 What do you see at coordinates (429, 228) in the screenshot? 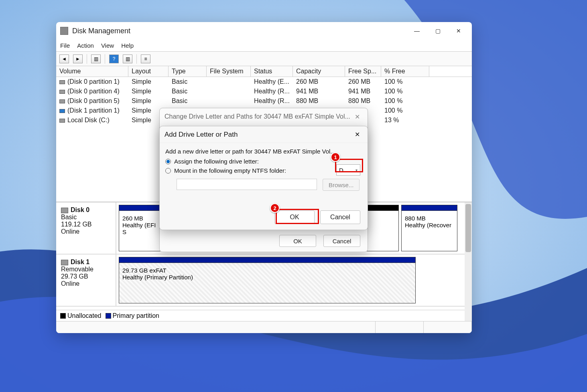
I see `partition: 880 MBHealthy (Recover` at bounding box center [429, 228].